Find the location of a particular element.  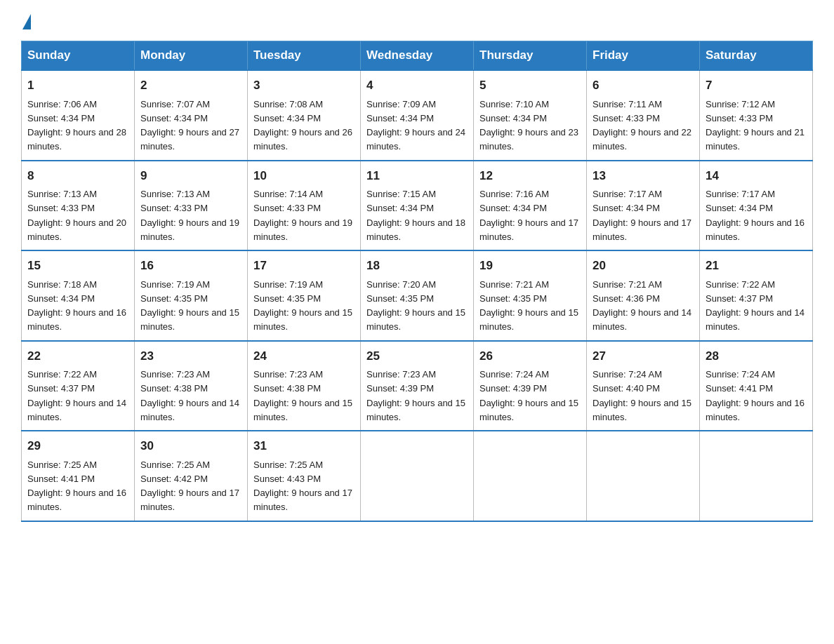

cell-info: Sunrise: 7:20 AMSunset: 4:35 PMDaylight:… is located at coordinates (416, 306).